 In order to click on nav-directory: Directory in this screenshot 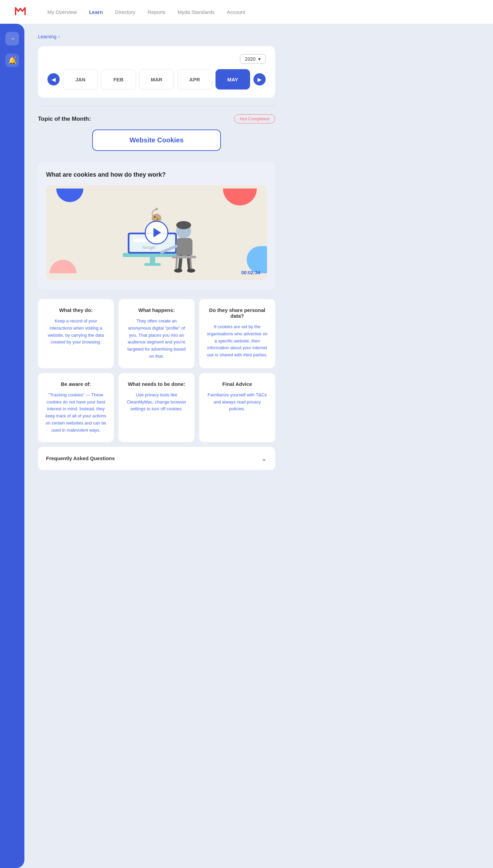, I will do `click(125, 12)`.